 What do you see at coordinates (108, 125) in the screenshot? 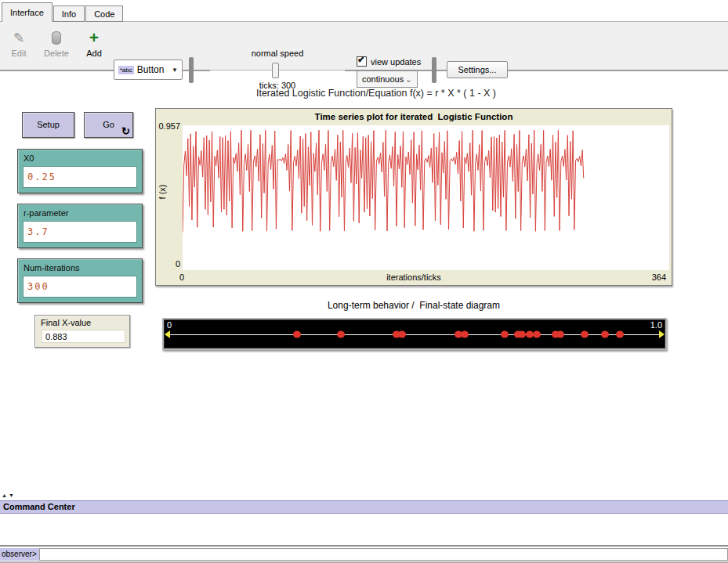
I see `go-button: Go ↻` at bounding box center [108, 125].